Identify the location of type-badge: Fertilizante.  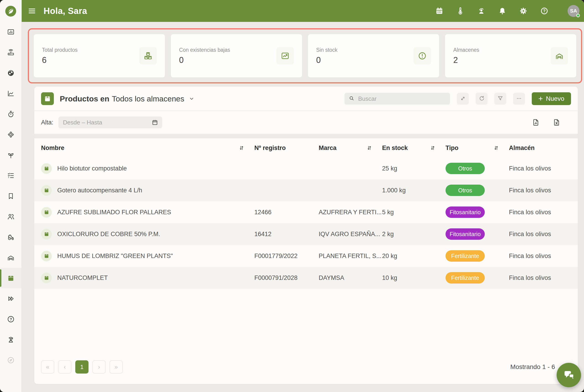
(465, 278).